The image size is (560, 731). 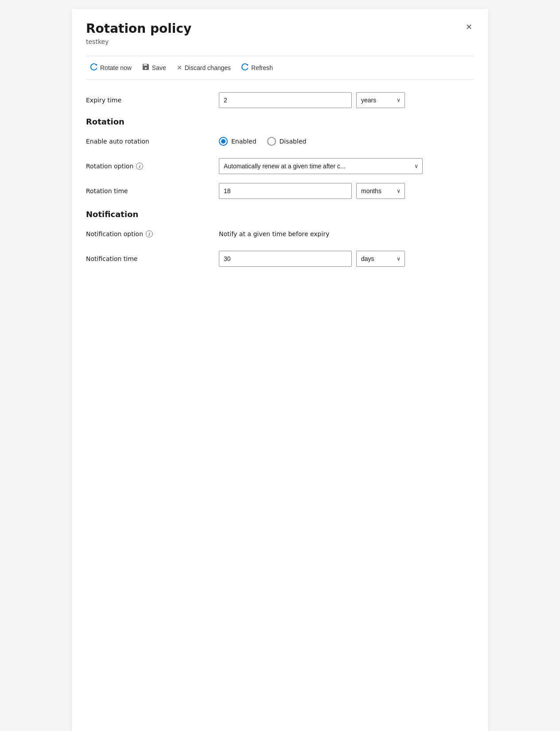 What do you see at coordinates (223, 141) in the screenshot?
I see `enabled-radio-circle` at bounding box center [223, 141].